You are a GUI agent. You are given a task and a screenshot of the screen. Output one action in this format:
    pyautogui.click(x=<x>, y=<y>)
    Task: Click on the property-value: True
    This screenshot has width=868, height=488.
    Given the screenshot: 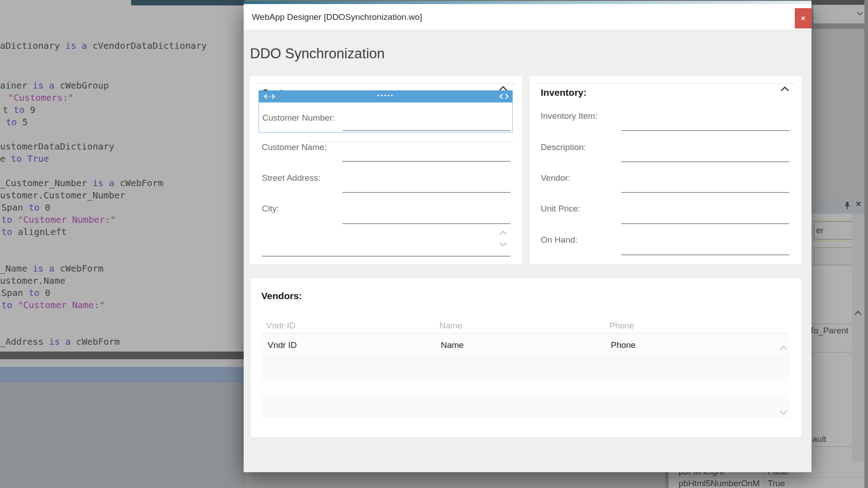 What is the action you would take?
    pyautogui.click(x=776, y=483)
    